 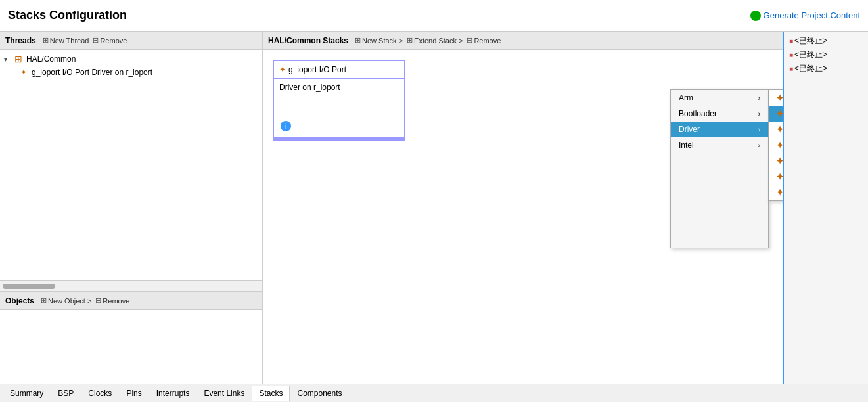 What do you see at coordinates (271, 393) in the screenshot?
I see `tab-stacks: Stacks` at bounding box center [271, 393].